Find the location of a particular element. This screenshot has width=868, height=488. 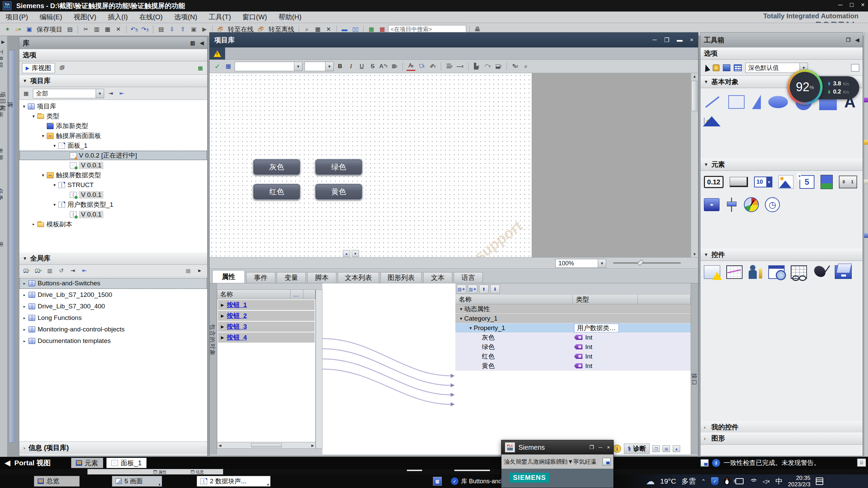

my-controls-header: ›我的控件 is located at coordinates (782, 427).